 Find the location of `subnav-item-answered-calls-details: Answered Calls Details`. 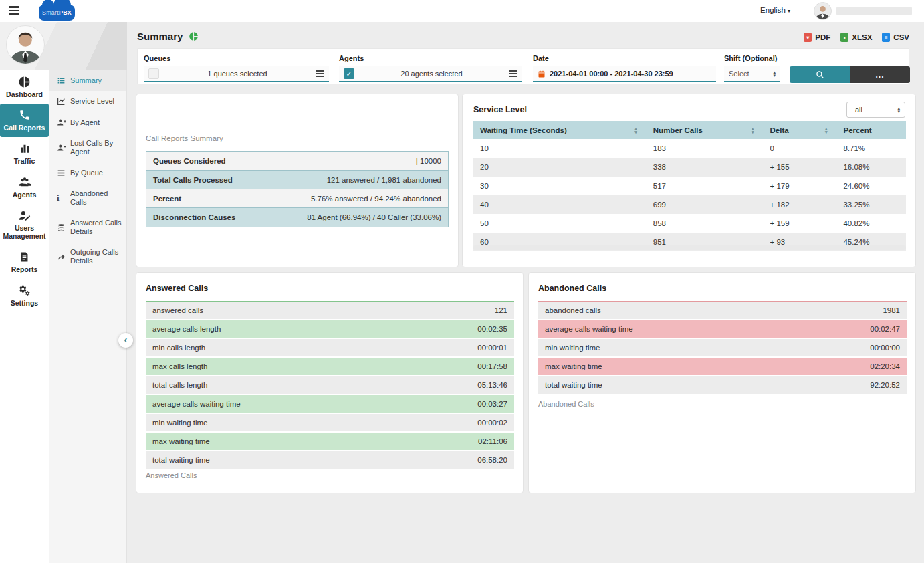

subnav-item-answered-calls-details: Answered Calls Details is located at coordinates (88, 227).